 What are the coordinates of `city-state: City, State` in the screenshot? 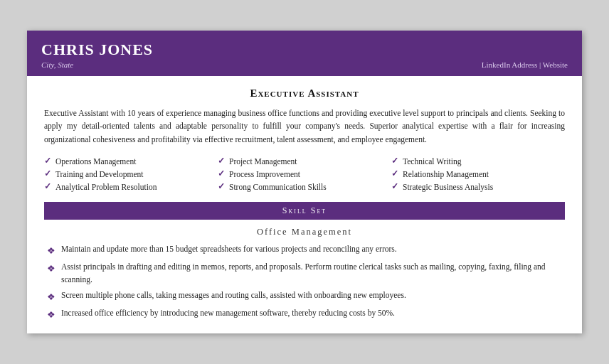 It's located at (57, 65).